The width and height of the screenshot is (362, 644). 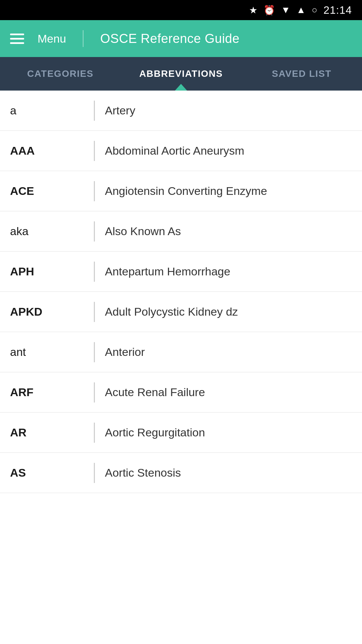 What do you see at coordinates (269, 10) in the screenshot?
I see `alarm-icon: ⏰` at bounding box center [269, 10].